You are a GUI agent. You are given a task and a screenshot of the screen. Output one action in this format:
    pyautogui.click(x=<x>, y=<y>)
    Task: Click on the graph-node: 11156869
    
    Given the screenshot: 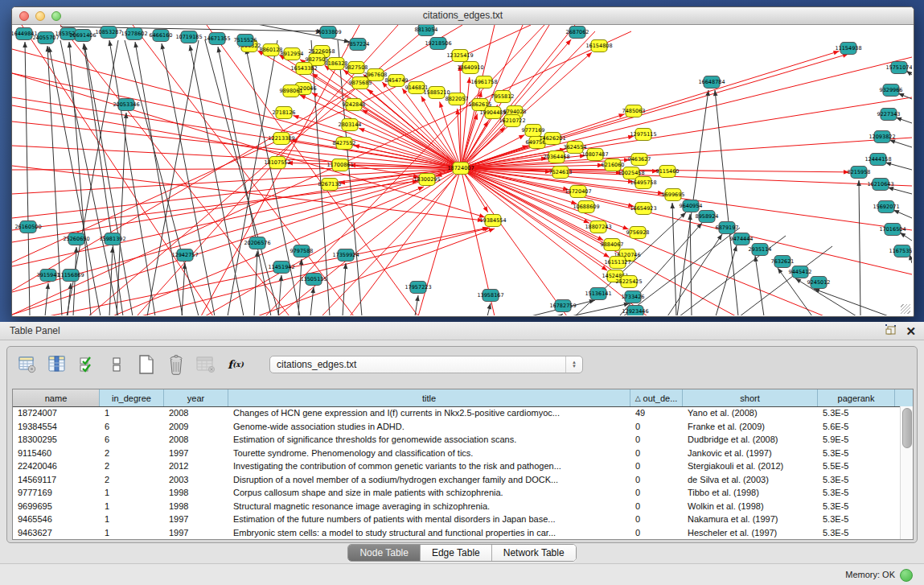 What is the action you would take?
    pyautogui.click(x=71, y=275)
    